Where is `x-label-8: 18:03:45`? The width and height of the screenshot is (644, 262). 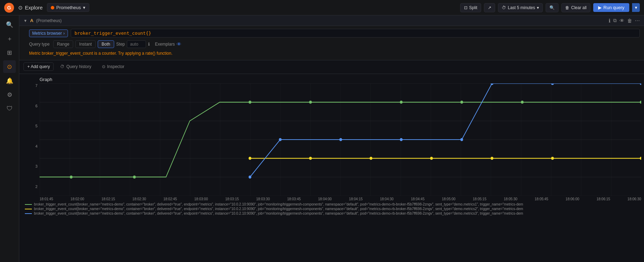 x-label-8: 18:03:45 is located at coordinates (294, 199).